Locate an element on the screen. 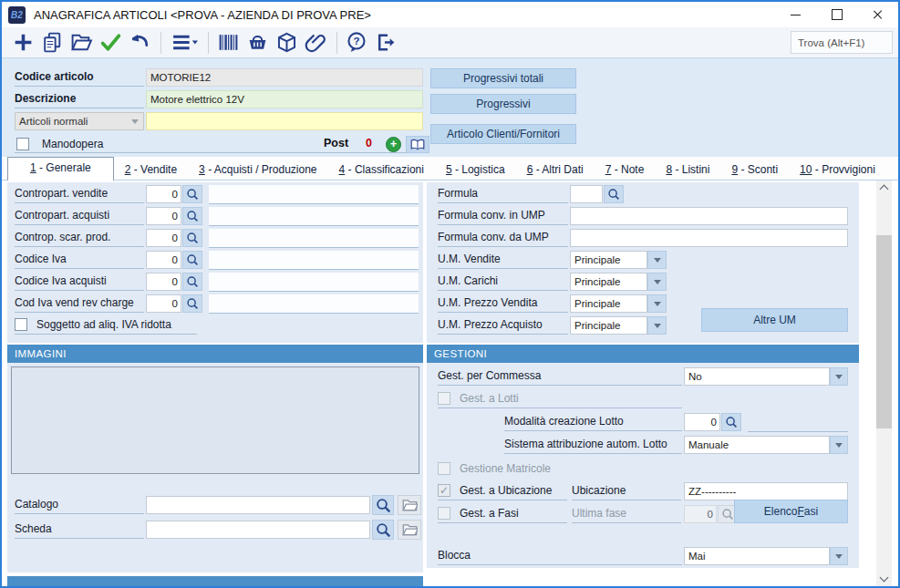 The image size is (900, 588). gest-per-commessa-dropdown-button is located at coordinates (839, 377).